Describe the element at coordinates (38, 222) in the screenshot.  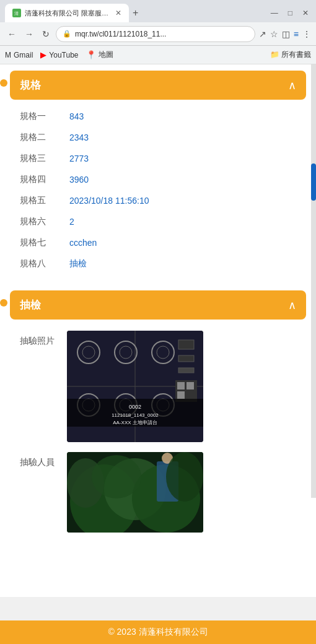
I see `spec-label-6: 規格六` at that location.